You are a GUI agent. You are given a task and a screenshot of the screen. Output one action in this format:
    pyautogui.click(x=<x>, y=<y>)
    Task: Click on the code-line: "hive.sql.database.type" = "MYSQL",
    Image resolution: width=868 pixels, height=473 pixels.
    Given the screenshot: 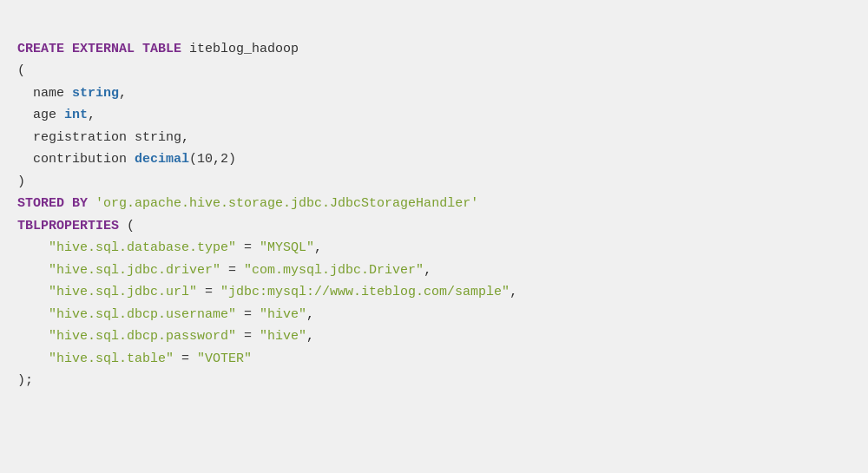 What is the action you would take?
    pyautogui.click(x=434, y=248)
    